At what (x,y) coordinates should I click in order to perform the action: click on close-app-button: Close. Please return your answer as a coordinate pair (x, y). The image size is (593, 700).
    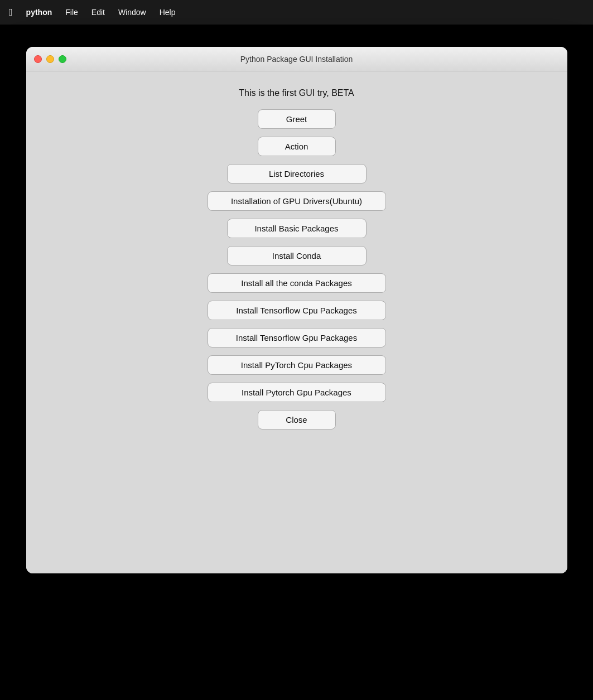
    Looking at the image, I should click on (297, 419).